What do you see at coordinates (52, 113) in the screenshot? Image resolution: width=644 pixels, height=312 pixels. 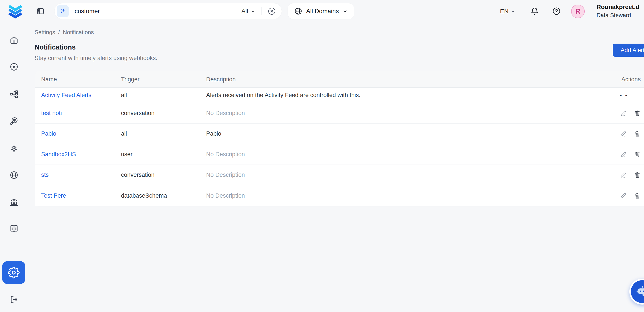 I see `alert-name-link: test noti` at bounding box center [52, 113].